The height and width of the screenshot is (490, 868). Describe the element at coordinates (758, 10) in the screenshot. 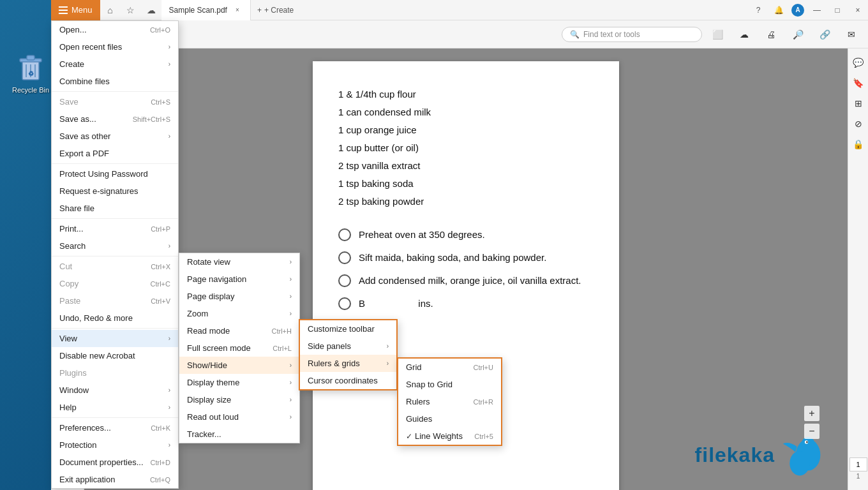

I see `help-button: ?` at that location.